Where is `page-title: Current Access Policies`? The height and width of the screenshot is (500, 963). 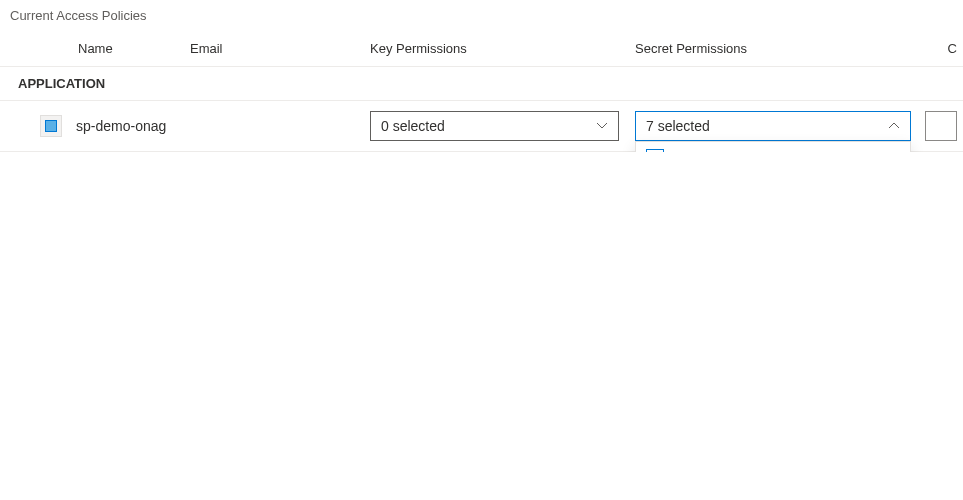
page-title: Current Access Policies is located at coordinates (482, 18).